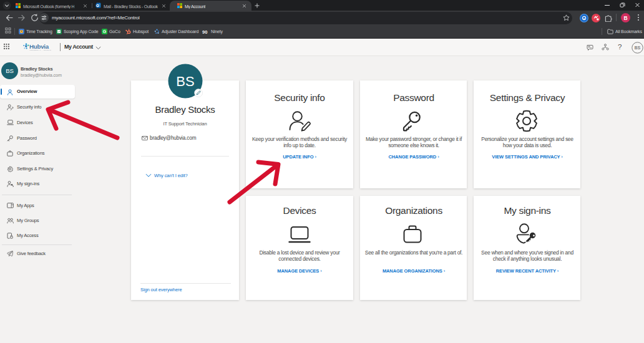 This screenshot has height=343, width=644. What do you see at coordinates (41, 50) in the screenshot?
I see `svg-text:COMMERCIAL · ADJUSTING · SOLUT: COMMERCIAL · ADJUSTING · SOLUTIONS` at bounding box center [41, 50].